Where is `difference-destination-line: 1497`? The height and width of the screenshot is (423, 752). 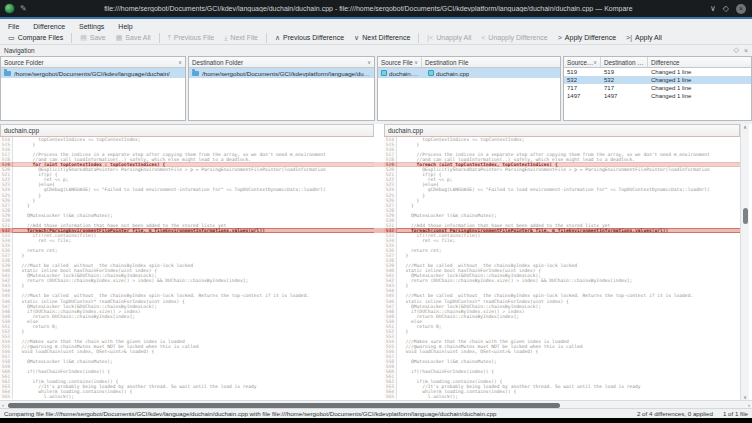
difference-destination-line: 1497 is located at coordinates (624, 96).